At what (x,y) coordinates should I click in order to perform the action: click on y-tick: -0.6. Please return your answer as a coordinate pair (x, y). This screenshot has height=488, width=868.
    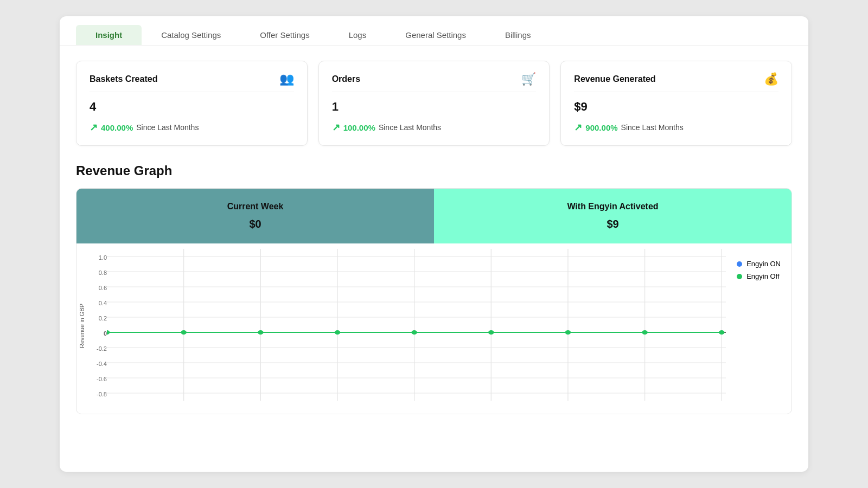
    Looking at the image, I should click on (97, 379).